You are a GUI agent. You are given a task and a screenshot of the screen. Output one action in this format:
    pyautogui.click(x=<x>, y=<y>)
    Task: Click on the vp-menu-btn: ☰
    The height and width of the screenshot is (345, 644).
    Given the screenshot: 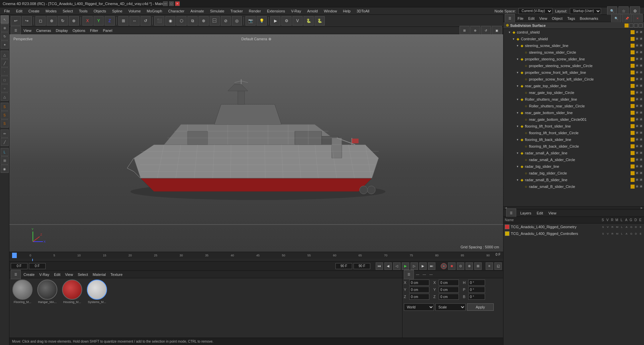 What is the action you would take?
    pyautogui.click(x=16, y=31)
    